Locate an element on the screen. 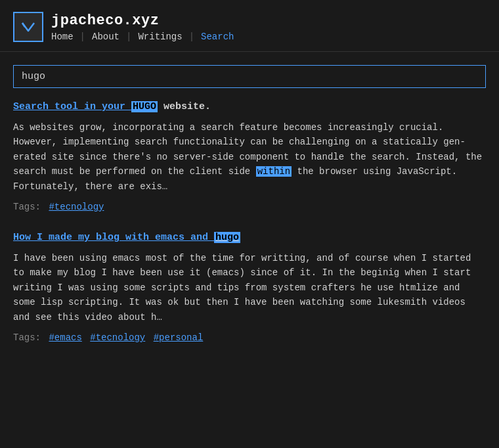 The height and width of the screenshot is (448, 499). nav-about: About is located at coordinates (106, 37).